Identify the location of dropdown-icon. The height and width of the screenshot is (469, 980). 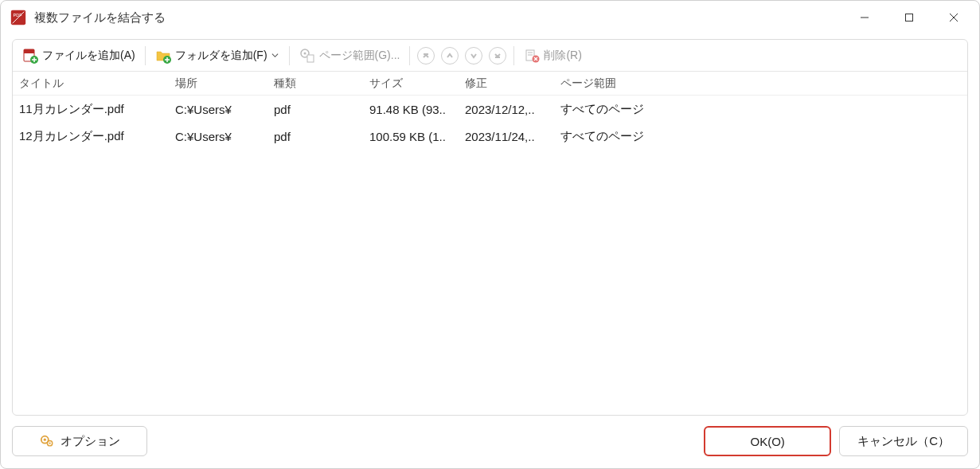
(275, 56).